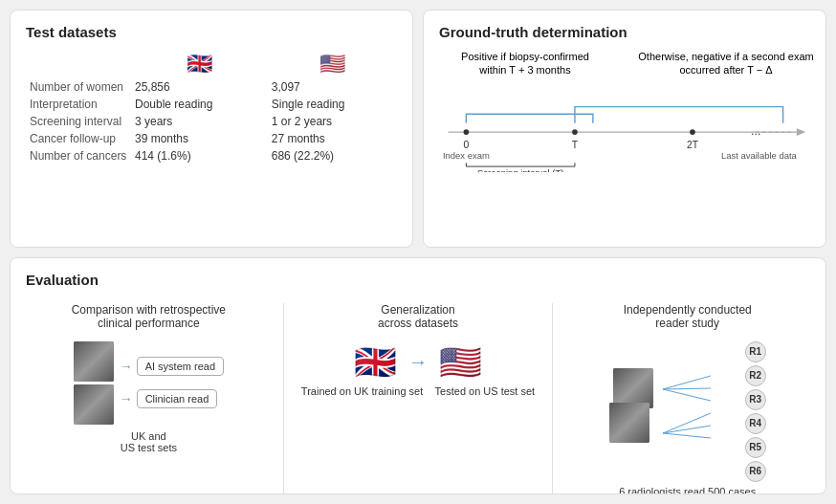 The height and width of the screenshot is (504, 836). Describe the element at coordinates (525, 63) in the screenshot. I see `positive-label: Positive if biopsy-confirmed within T + …` at that location.